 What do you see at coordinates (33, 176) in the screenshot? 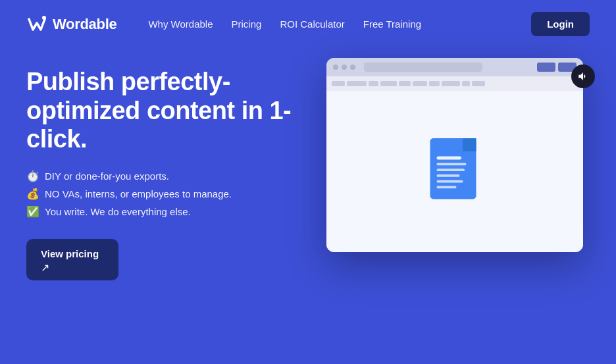
I see `feature-emoji-1: ⏱️` at bounding box center [33, 176].